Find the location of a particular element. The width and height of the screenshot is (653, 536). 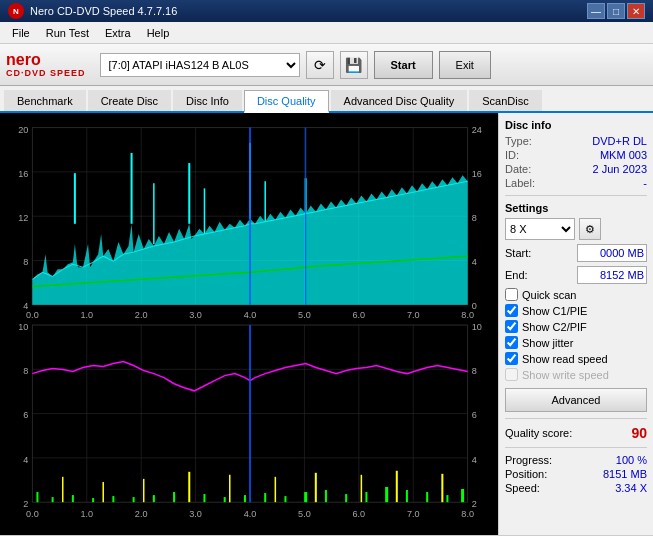

progress-section: Progress: 100 % Position: 8151 MB Speed:… is located at coordinates (576, 474).